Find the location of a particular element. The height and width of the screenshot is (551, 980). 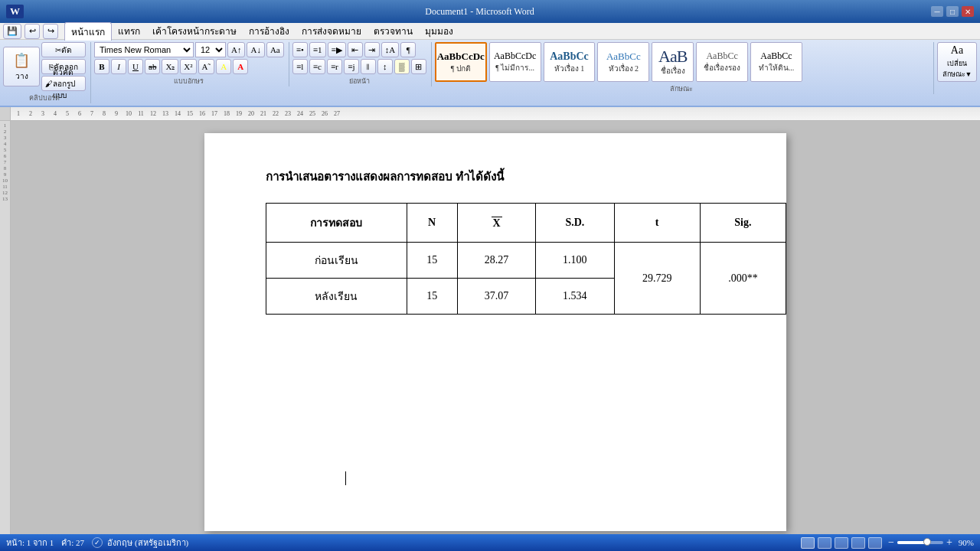

view-outline-button is located at coordinates (858, 543).